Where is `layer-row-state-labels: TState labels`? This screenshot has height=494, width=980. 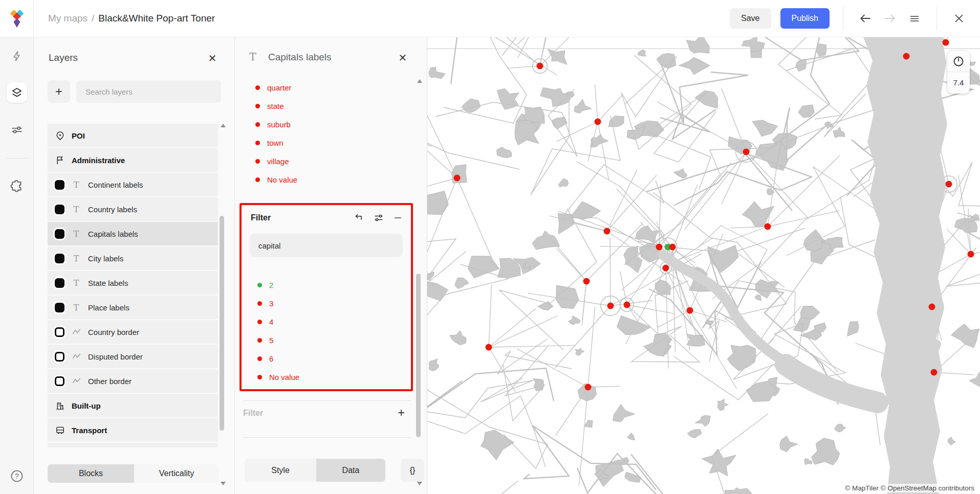
layer-row-state-labels: TState labels is located at coordinates (133, 283).